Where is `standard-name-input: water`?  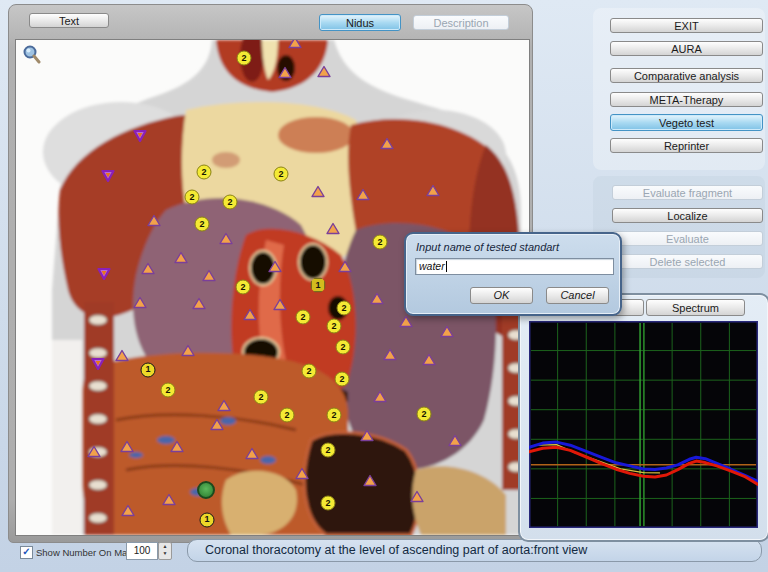 standard-name-input: water is located at coordinates (514, 266).